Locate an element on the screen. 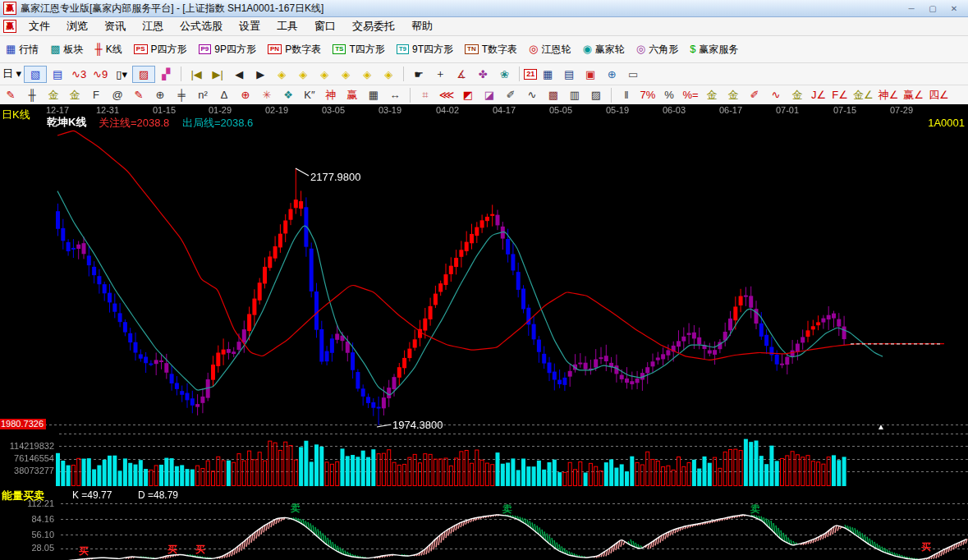 The width and height of the screenshot is (968, 560). percent-line: %= is located at coordinates (690, 95).